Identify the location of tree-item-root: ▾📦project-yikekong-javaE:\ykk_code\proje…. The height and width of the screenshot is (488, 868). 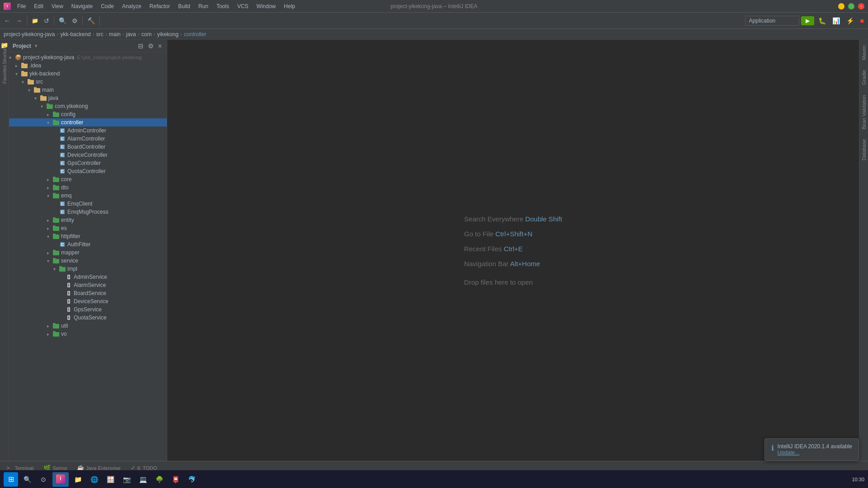
(88, 57).